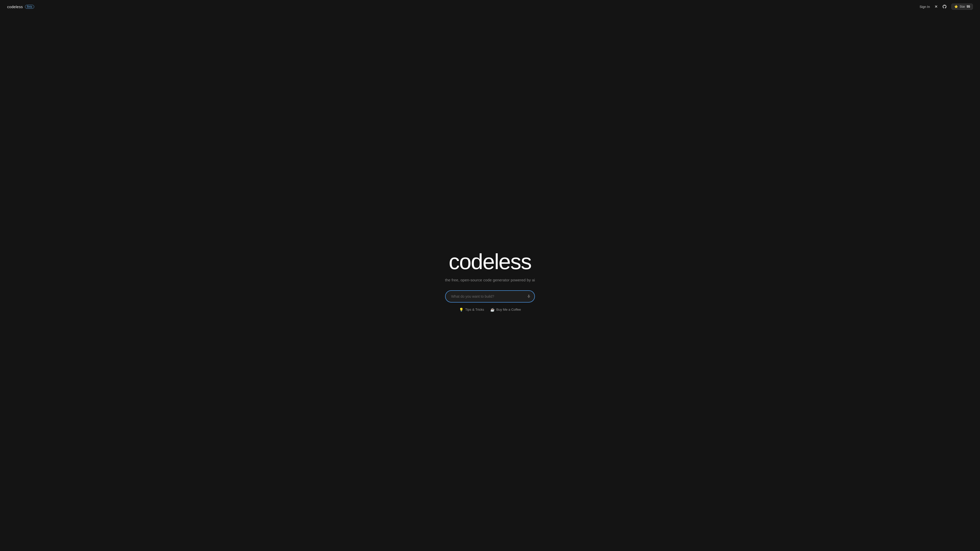  I want to click on navbar-left: codeless Beta, so click(21, 7).